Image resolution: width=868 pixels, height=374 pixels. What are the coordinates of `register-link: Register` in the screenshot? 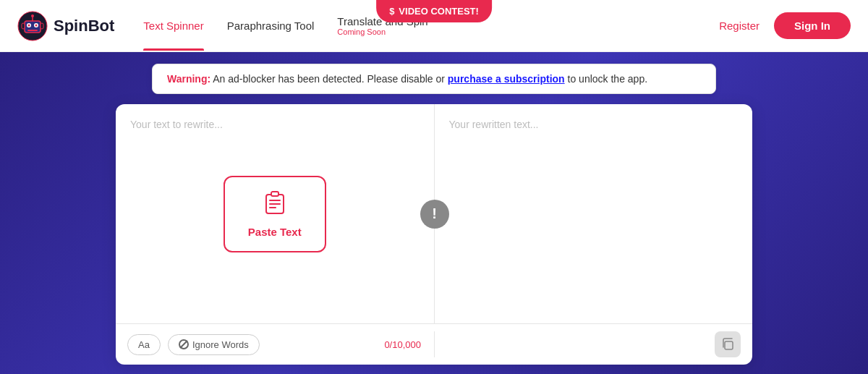 It's located at (739, 26).